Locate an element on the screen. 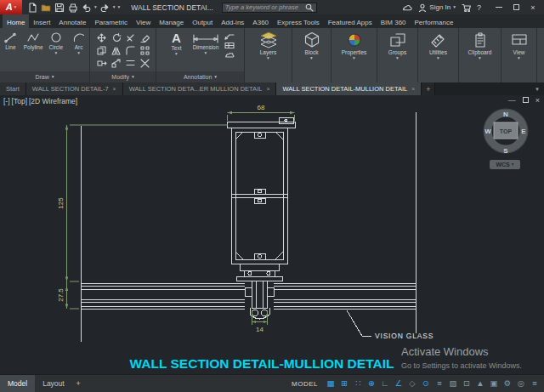  model-space-indicator: MODEL is located at coordinates (304, 384).